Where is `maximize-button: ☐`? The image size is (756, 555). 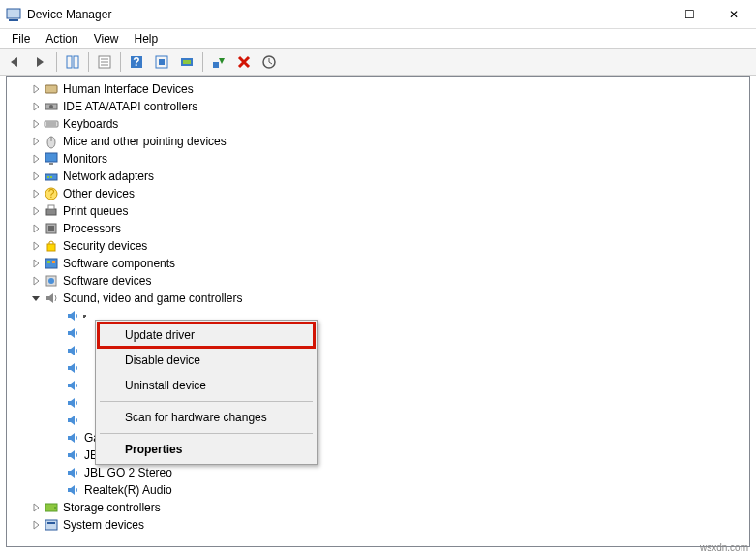 maximize-button: ☐ is located at coordinates (689, 15).